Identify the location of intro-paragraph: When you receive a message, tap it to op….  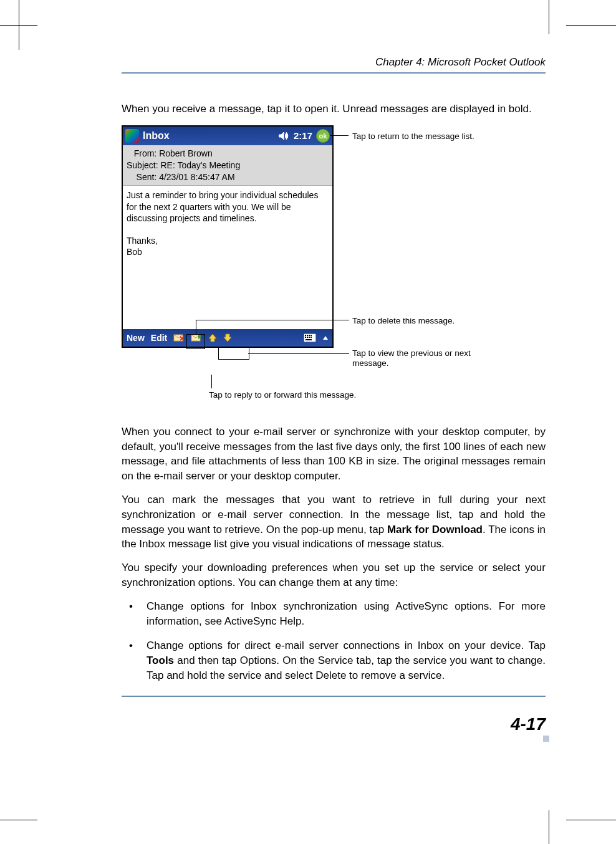
(334, 109).